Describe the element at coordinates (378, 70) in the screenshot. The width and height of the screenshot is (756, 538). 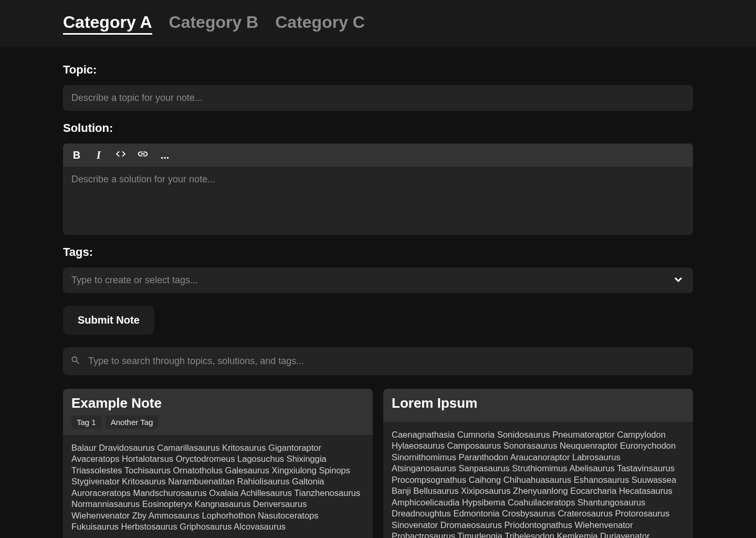
I see `topic-label: Topic:` at that location.